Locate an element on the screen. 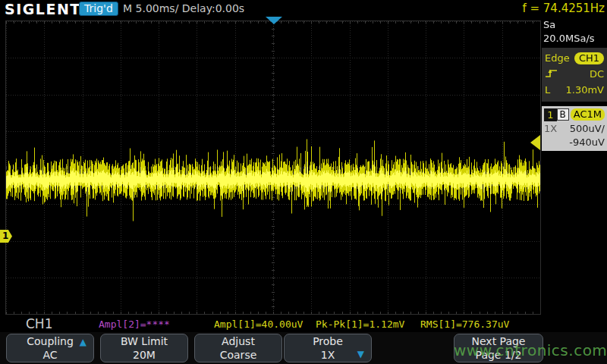  bw-limit-badge: B is located at coordinates (563, 115).